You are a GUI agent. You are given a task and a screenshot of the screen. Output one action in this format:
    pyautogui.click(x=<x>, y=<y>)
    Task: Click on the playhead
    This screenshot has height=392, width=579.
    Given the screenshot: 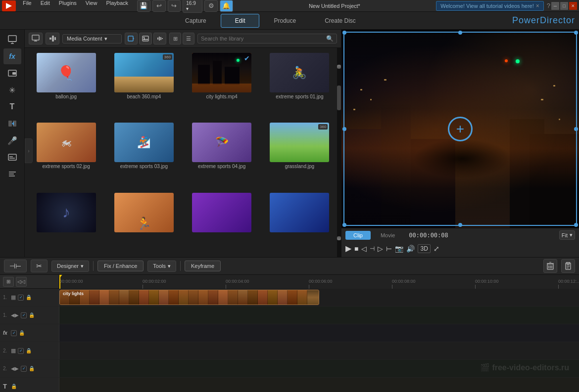 What is the action you would take?
    pyautogui.click(x=60, y=282)
    